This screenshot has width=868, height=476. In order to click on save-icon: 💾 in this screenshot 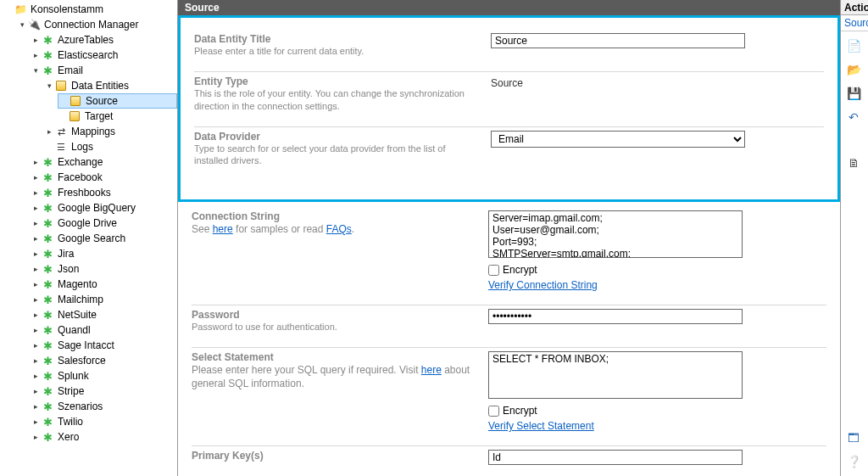, I will do `click(854, 93)`.